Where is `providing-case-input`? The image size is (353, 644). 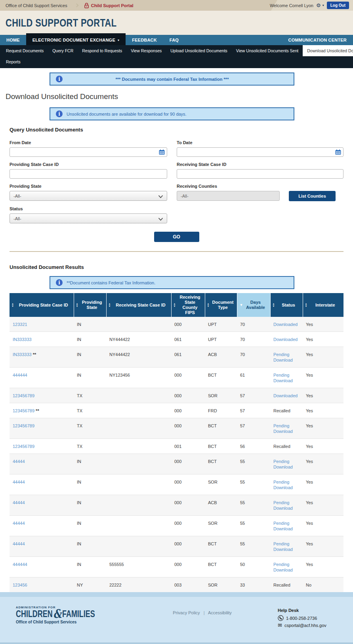
providing-case-input is located at coordinates (88, 174).